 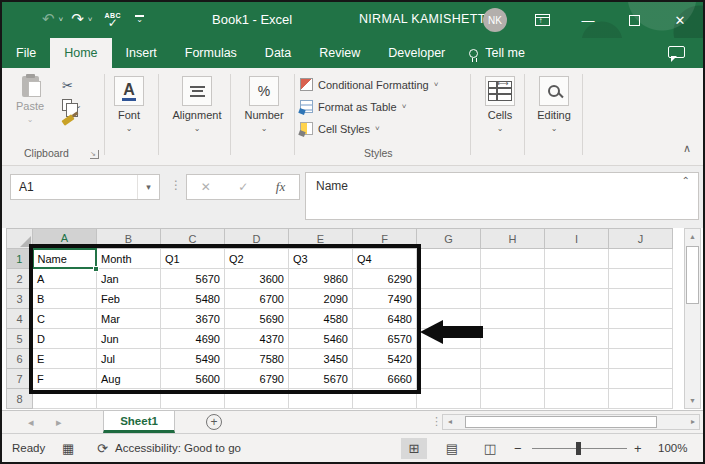 I want to click on cell-a5: D, so click(x=65, y=339).